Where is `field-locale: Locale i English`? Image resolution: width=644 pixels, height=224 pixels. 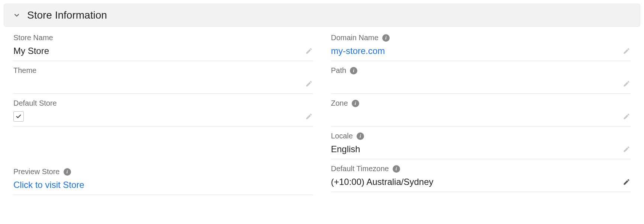 field-locale: Locale i English is located at coordinates (481, 145).